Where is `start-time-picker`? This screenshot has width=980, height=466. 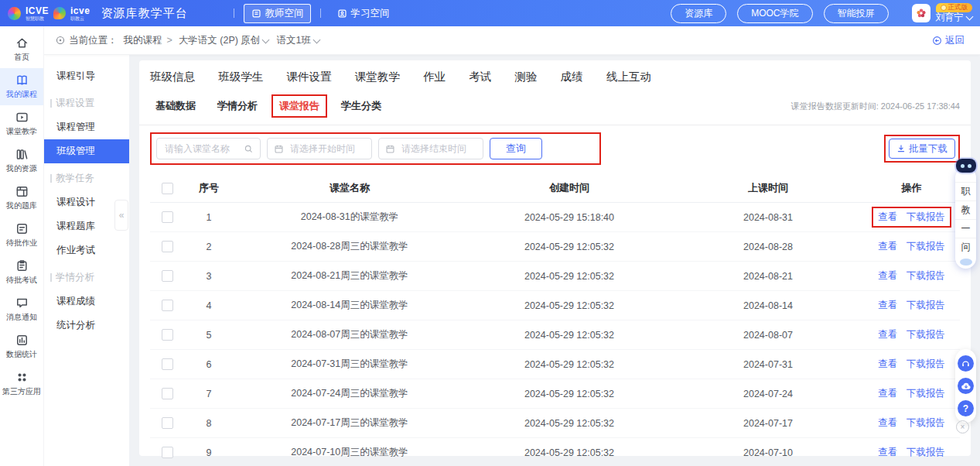
start-time-picker is located at coordinates (319, 149).